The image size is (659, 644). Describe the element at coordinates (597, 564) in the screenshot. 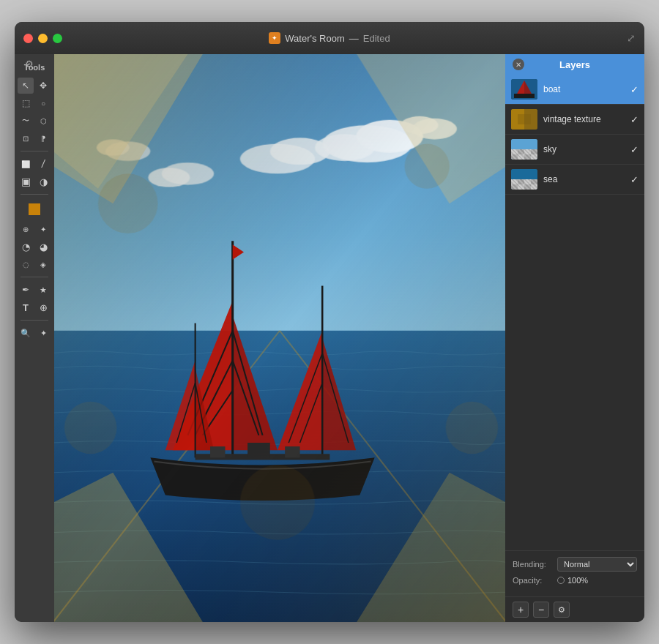

I see `blend-select: Normal Multiply Screen Overlay` at that location.